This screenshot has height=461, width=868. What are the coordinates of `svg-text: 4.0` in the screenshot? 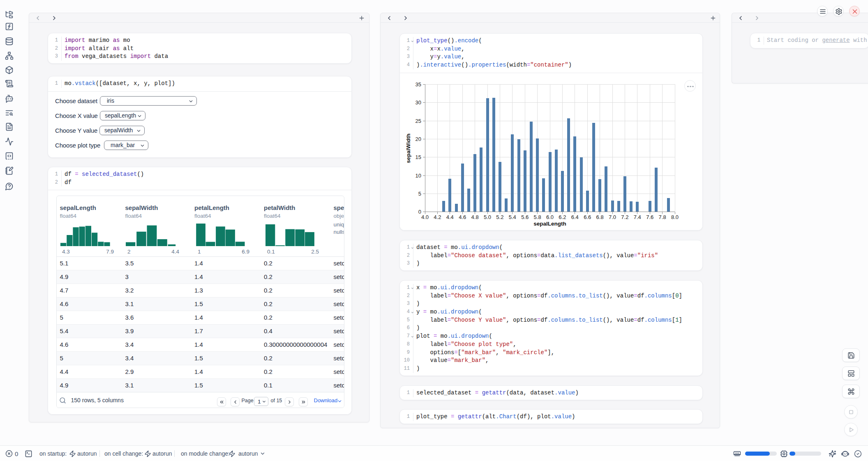 It's located at (425, 217).